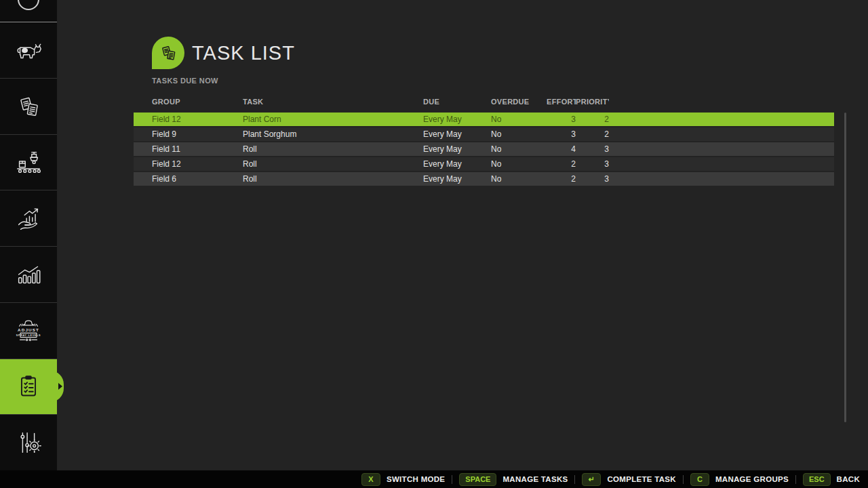 This screenshot has height=488, width=868. I want to click on hint-label: SWITCH MODE, so click(416, 479).